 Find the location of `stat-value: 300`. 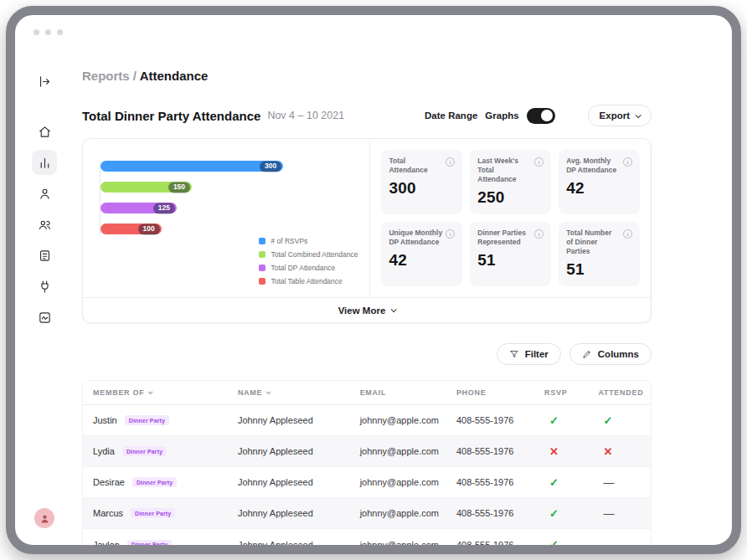

stat-value: 300 is located at coordinates (422, 188).